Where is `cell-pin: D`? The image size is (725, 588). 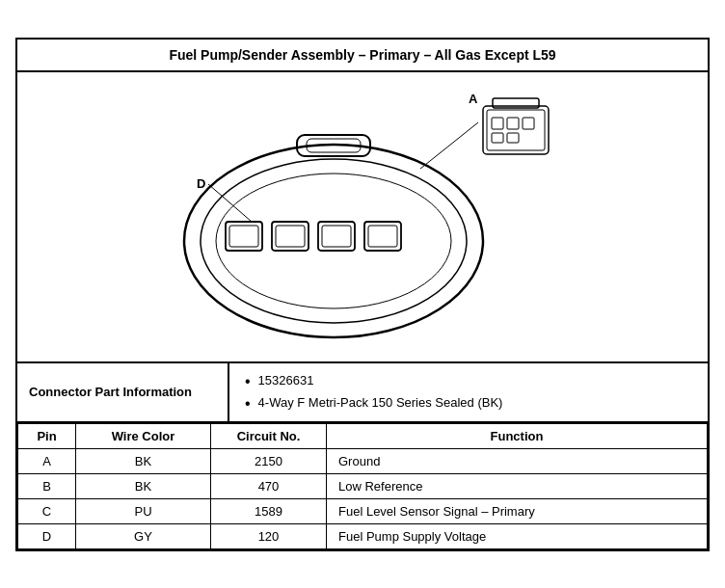 cell-pin: D is located at coordinates (47, 536).